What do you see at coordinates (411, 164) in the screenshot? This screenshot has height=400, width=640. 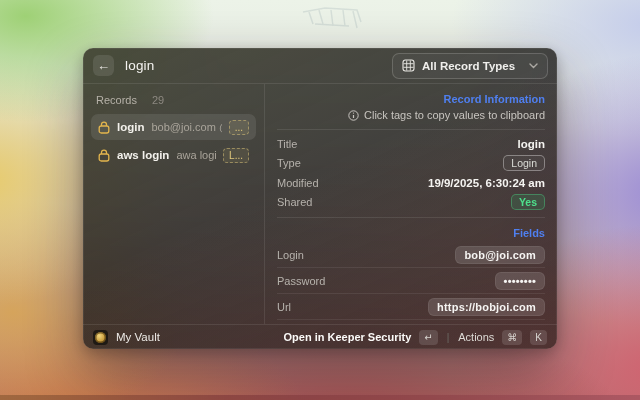 I see `type-row: Type Login` at bounding box center [411, 164].